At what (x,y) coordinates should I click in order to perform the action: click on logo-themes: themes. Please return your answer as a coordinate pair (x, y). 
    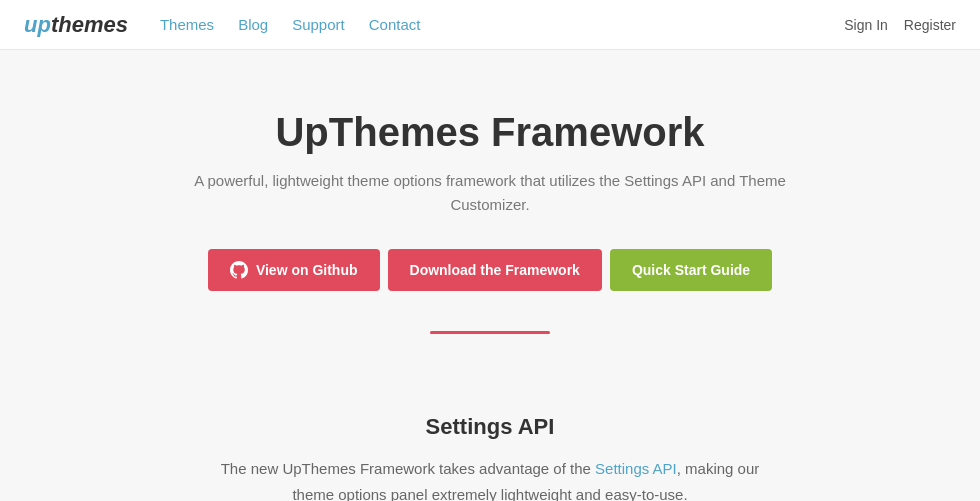
    Looking at the image, I should click on (90, 25).